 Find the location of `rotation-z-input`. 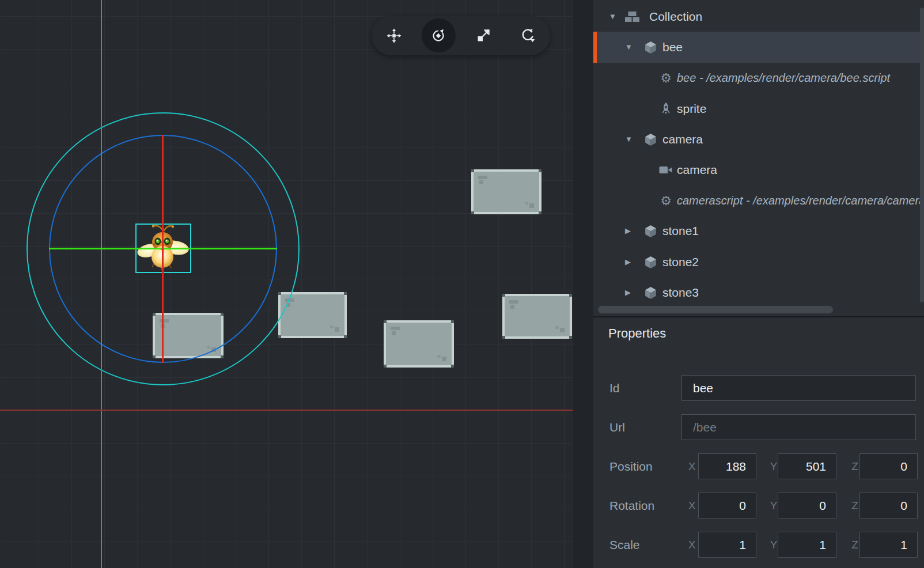

rotation-z-input is located at coordinates (888, 506).